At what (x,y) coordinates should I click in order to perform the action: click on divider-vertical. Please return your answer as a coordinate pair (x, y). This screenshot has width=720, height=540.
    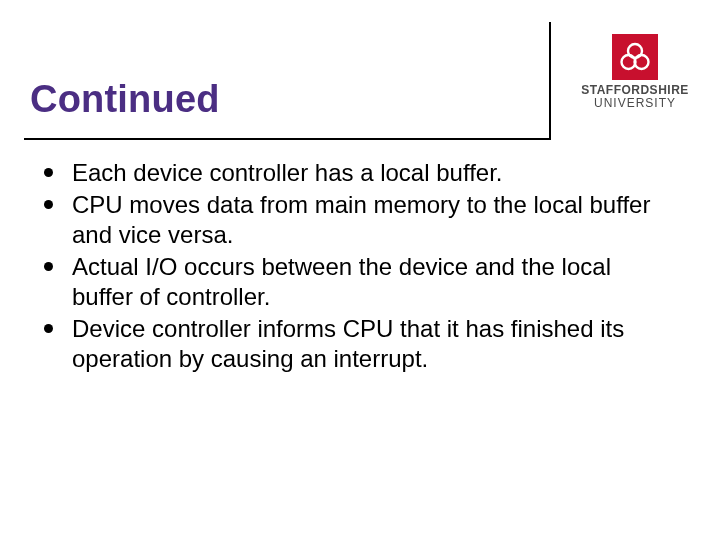
    Looking at the image, I should click on (550, 80).